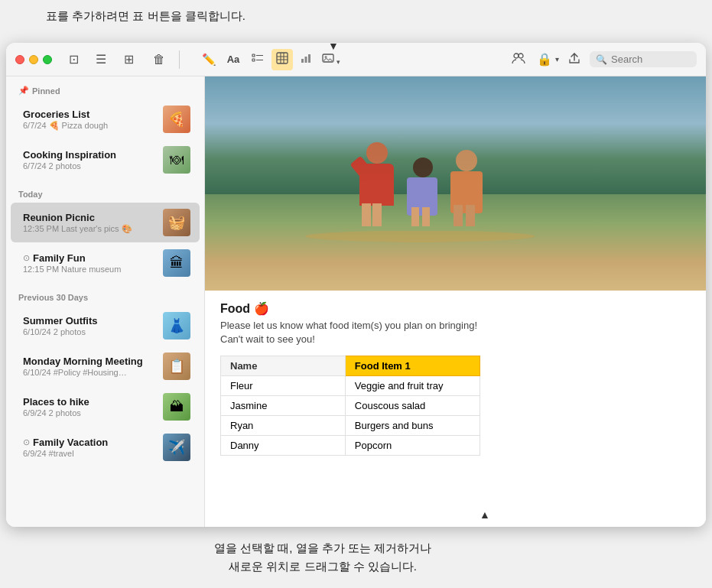 The height and width of the screenshot is (588, 712). I want to click on font-icon: Aa, so click(234, 60).